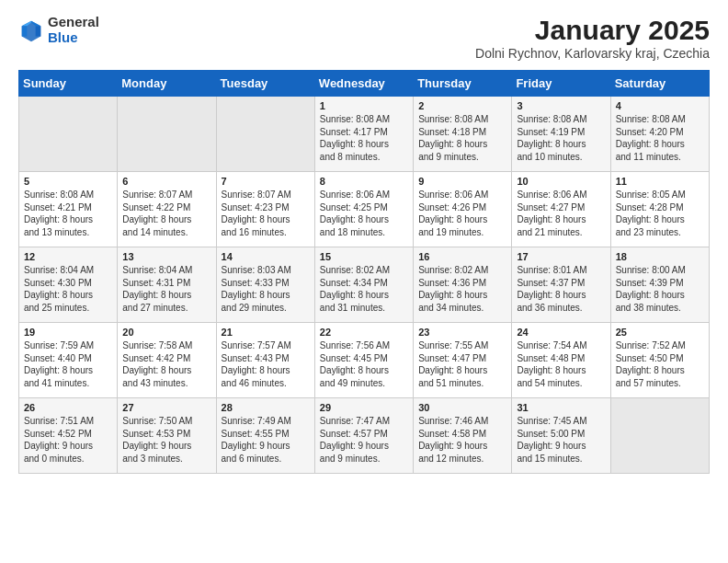 The image size is (728, 563). I want to click on day-number: 17, so click(561, 257).